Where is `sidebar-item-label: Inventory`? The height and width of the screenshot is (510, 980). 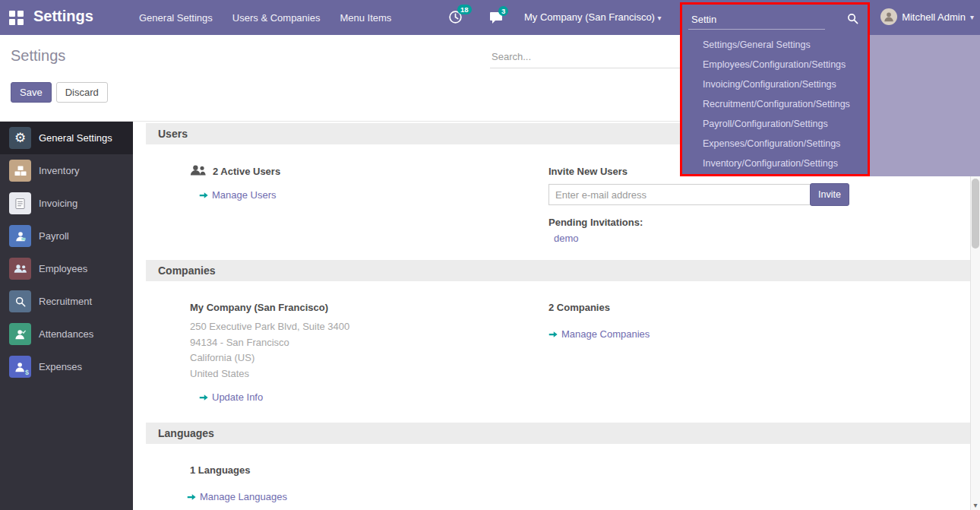
sidebar-item-label: Inventory is located at coordinates (59, 170).